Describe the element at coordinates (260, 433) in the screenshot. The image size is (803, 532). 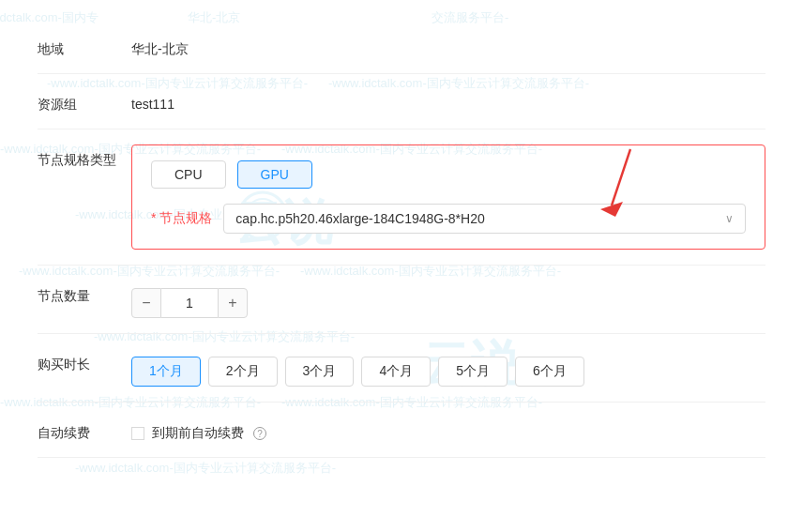
I see `help-icon: ?` at that location.